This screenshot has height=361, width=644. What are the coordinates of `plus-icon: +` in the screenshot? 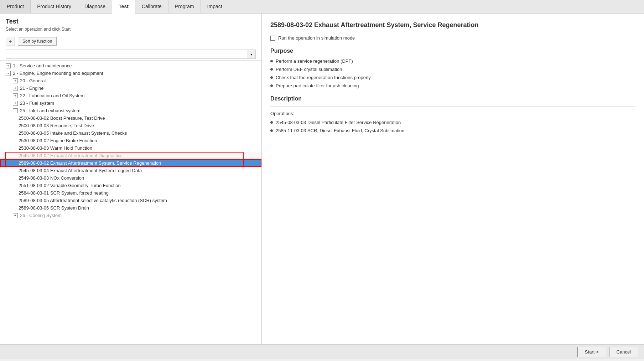 It's located at (10, 41).